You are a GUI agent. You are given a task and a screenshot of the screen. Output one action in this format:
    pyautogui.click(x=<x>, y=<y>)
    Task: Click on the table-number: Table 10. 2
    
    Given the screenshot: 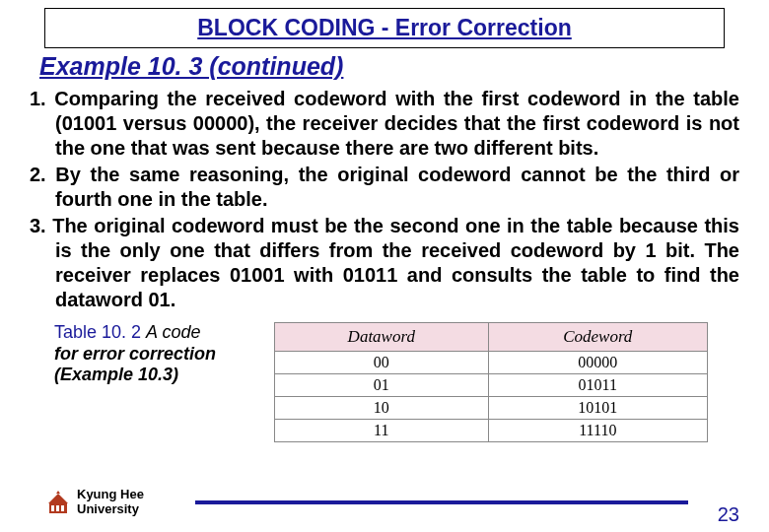 What is the action you would take?
    pyautogui.click(x=98, y=332)
    